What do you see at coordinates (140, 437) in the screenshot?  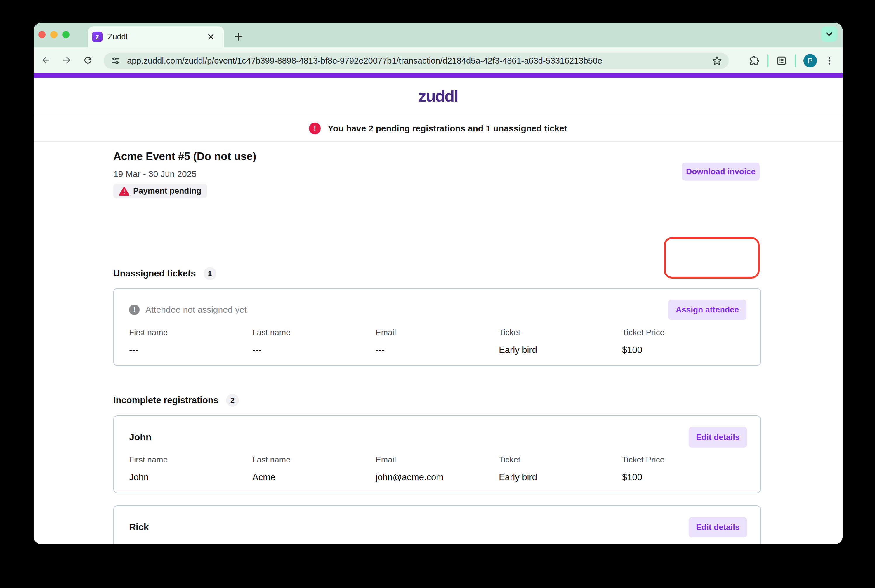 I see `registrant-name: John` at bounding box center [140, 437].